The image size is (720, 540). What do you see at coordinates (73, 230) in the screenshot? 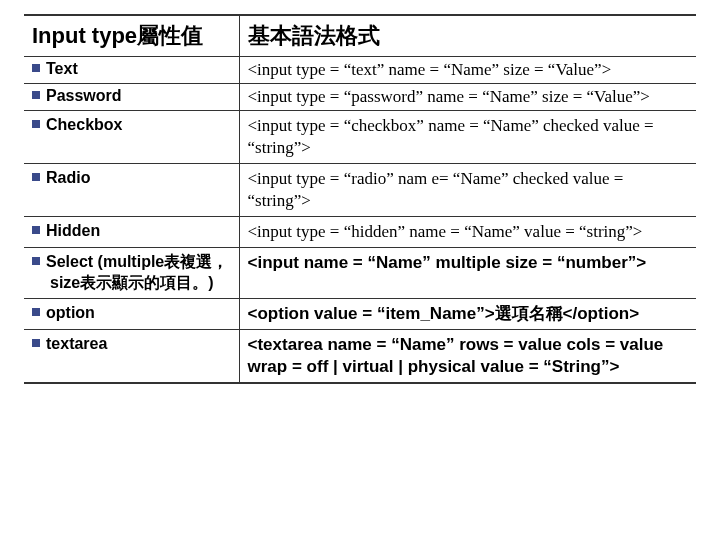
I see `row-label-text: Hidden` at bounding box center [73, 230].